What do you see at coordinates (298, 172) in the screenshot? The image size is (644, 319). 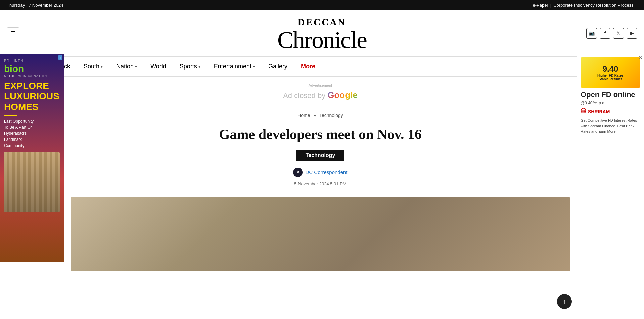 I see `author-avatar: DC` at bounding box center [298, 172].